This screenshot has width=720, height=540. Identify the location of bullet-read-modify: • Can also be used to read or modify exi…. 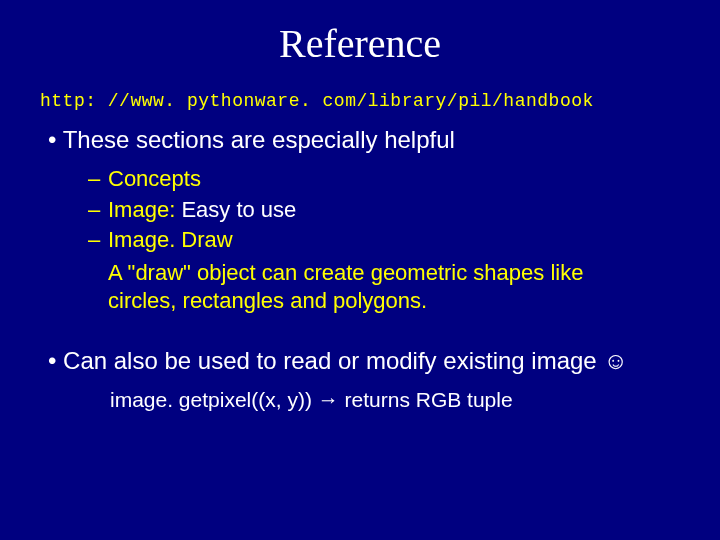
(364, 361).